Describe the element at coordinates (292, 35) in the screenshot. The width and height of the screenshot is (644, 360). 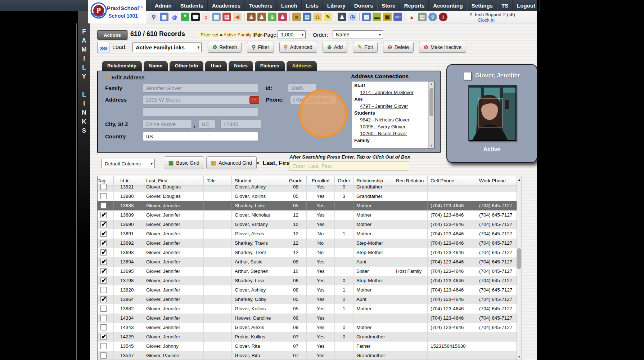
I see `per-page-select: 1,000▾` at that location.